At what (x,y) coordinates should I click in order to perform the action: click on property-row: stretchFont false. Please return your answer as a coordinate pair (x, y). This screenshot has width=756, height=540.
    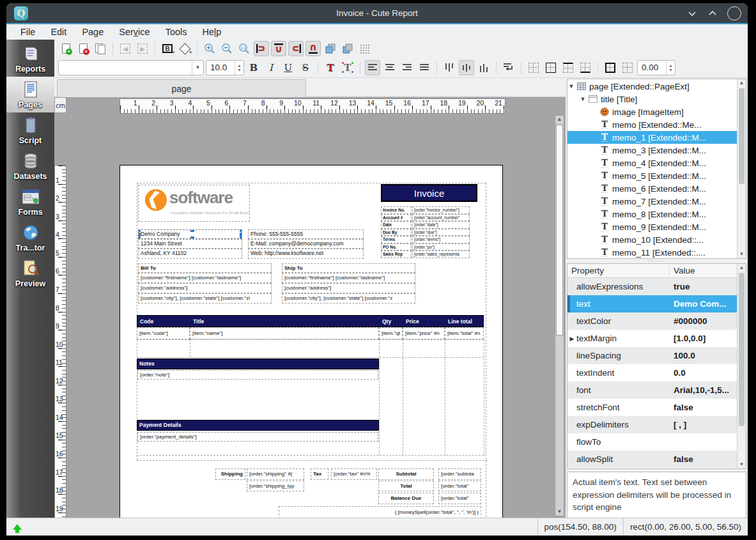
    Looking at the image, I should click on (652, 408).